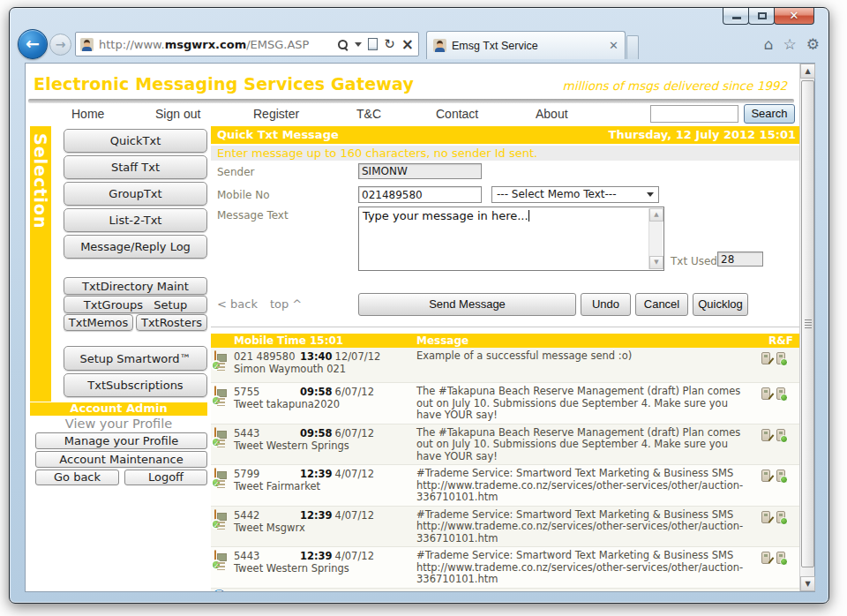 Image resolution: width=847 pixels, height=616 pixels. Describe the element at coordinates (408, 44) in the screenshot. I see `stop-icon: ×` at that location.